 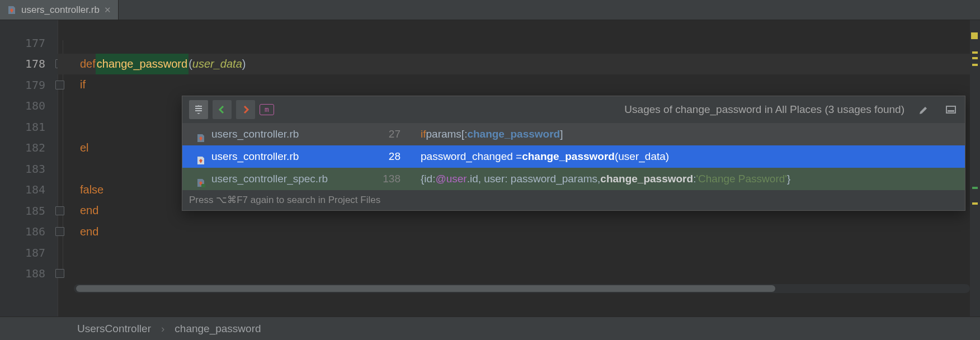 What do you see at coordinates (975, 188) in the screenshot?
I see `ok-marker` at bounding box center [975, 188].